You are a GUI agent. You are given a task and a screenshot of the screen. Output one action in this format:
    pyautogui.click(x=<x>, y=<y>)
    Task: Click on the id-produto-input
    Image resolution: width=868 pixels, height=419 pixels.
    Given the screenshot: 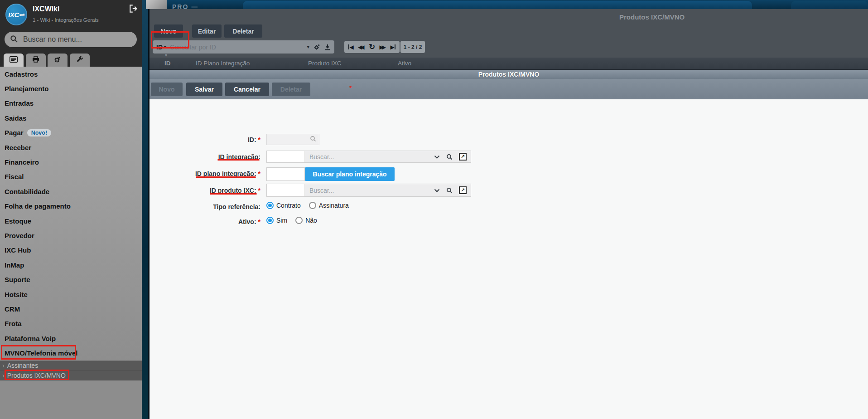 What is the action you would take?
    pyautogui.click(x=285, y=190)
    